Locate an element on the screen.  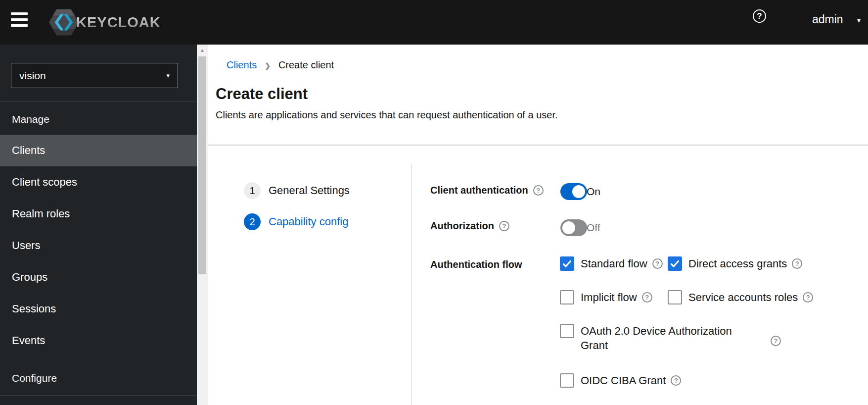
breadcrumb-current: Create client is located at coordinates (306, 65).